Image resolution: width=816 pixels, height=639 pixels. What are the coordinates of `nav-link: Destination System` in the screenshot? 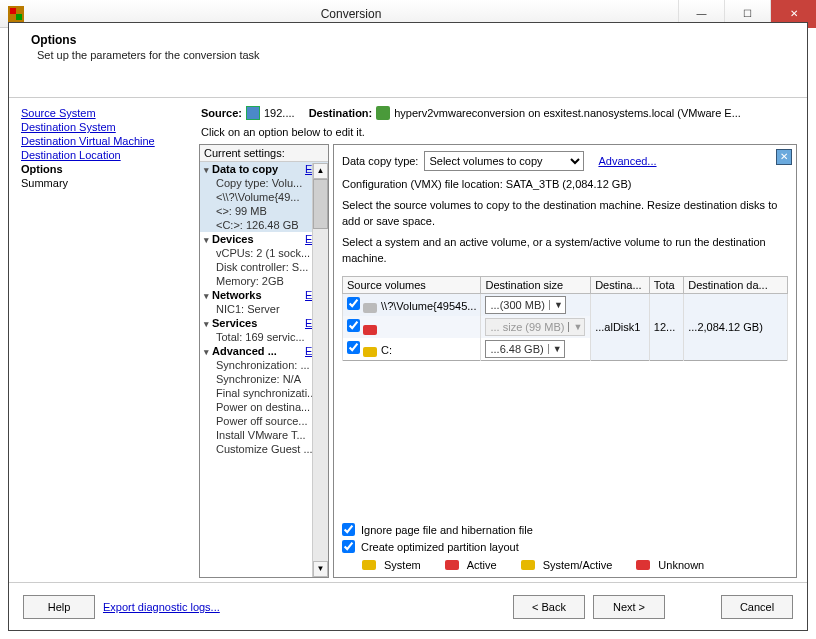 It's located at (68, 127).